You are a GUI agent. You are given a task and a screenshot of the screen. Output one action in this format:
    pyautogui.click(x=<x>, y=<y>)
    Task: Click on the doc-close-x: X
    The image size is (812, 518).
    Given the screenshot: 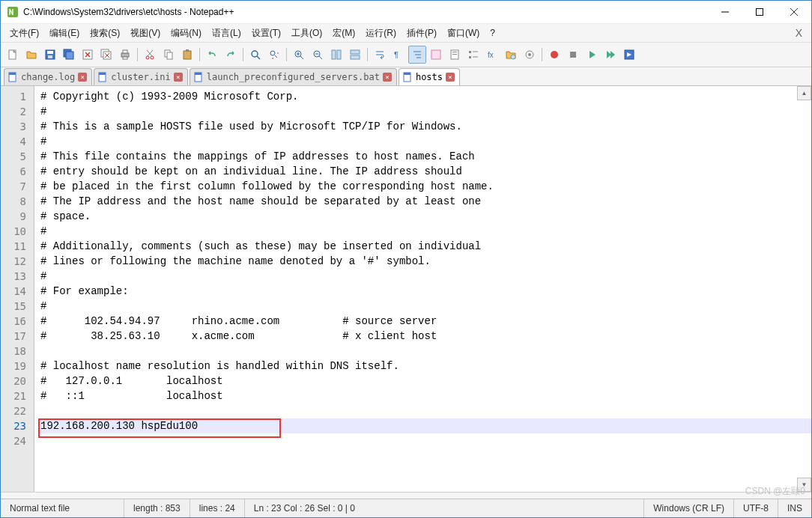 What is the action you would take?
    pyautogui.click(x=799, y=33)
    